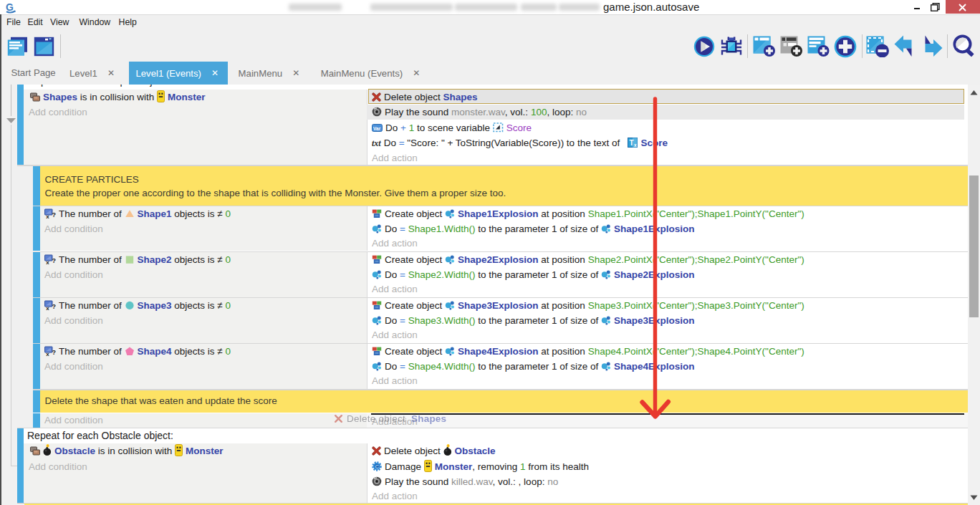  What do you see at coordinates (632, 143) in the screenshot?
I see `svg-text: T` at bounding box center [632, 143].